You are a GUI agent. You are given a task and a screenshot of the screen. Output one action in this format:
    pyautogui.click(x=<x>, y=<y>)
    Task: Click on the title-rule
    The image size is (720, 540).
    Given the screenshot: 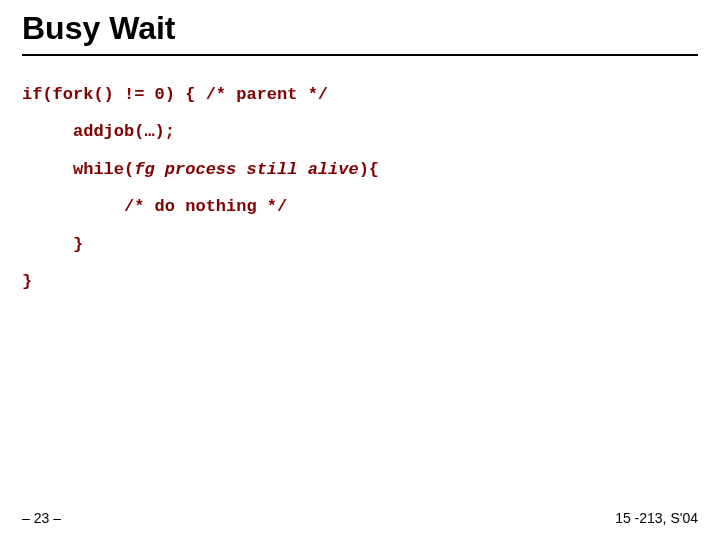 What is the action you would take?
    pyautogui.click(x=360, y=55)
    